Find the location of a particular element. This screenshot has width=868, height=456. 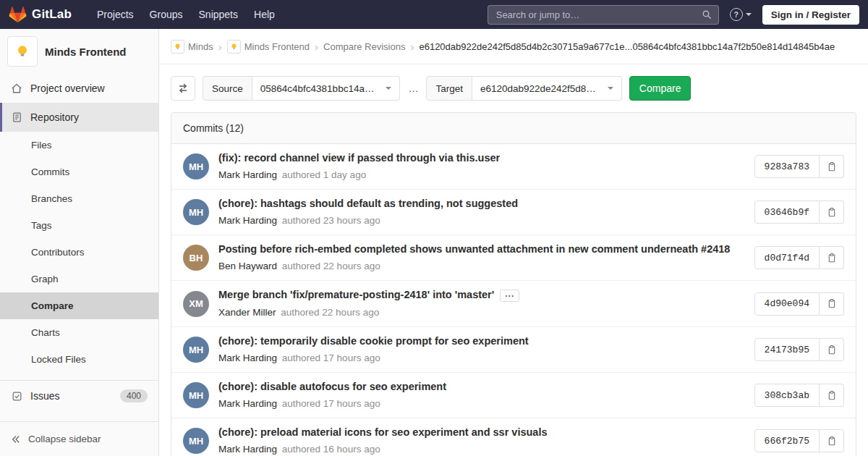

sidebar-item-locked-files: Locked Files is located at coordinates (80, 359).